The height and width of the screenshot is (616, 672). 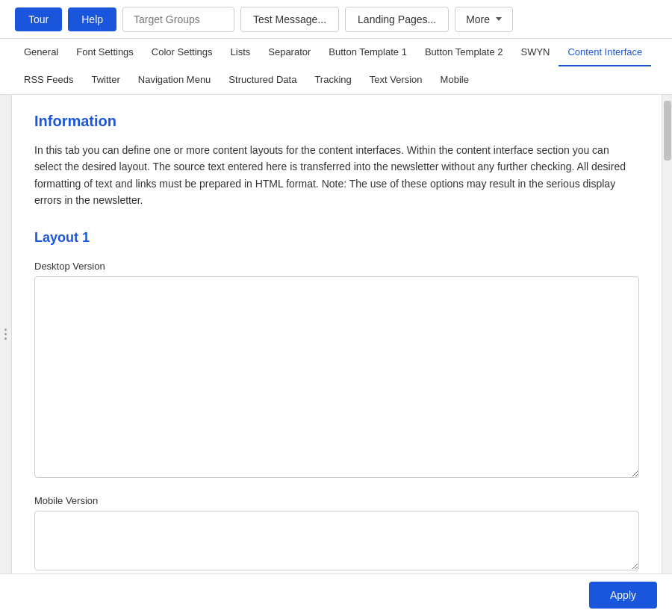 What do you see at coordinates (39, 19) in the screenshot?
I see `tour-button: Tour` at bounding box center [39, 19].